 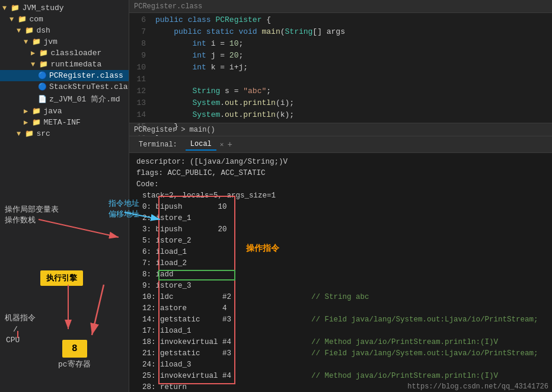 What do you see at coordinates (344, 275) in the screenshot?
I see `bytecode-8: 8: iadd` at bounding box center [344, 275].